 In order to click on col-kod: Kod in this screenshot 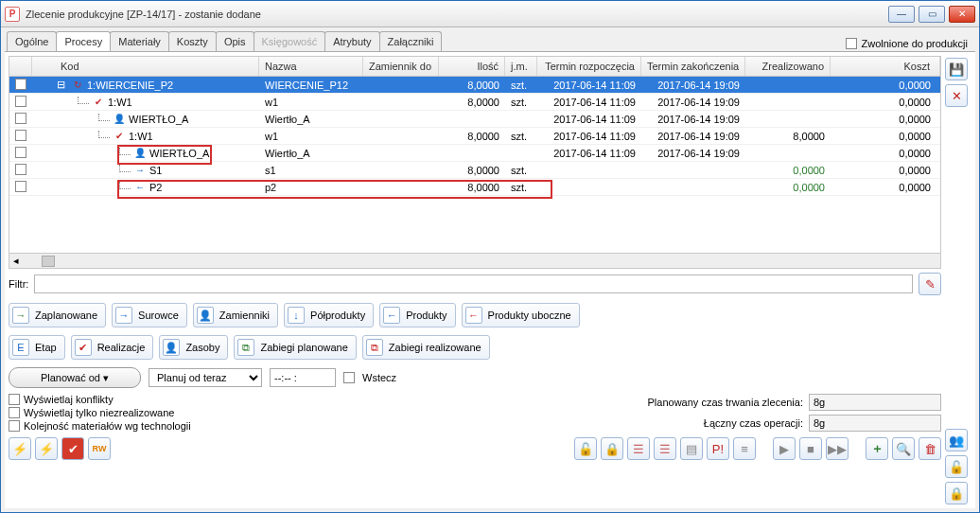, I will do `click(146, 66)`.